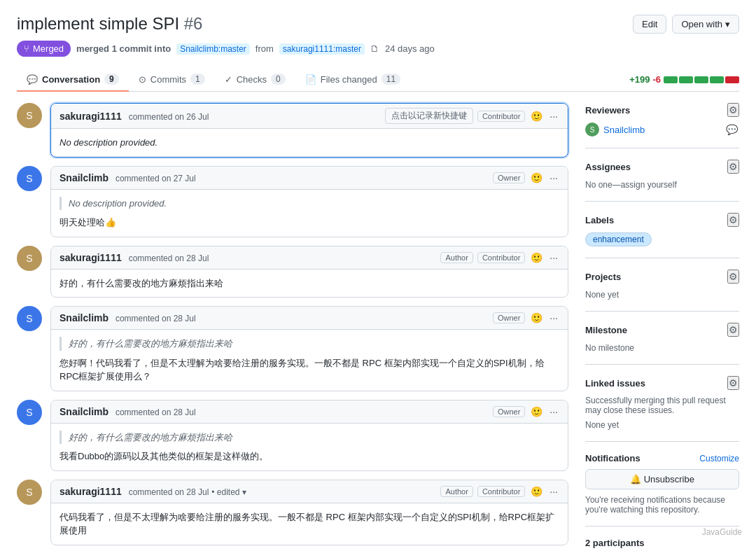  Describe the element at coordinates (309, 178) in the screenshot. I see `comment-2-header: Snailclimb commented on 27 Jul Owner 🙂 ·…` at that location.